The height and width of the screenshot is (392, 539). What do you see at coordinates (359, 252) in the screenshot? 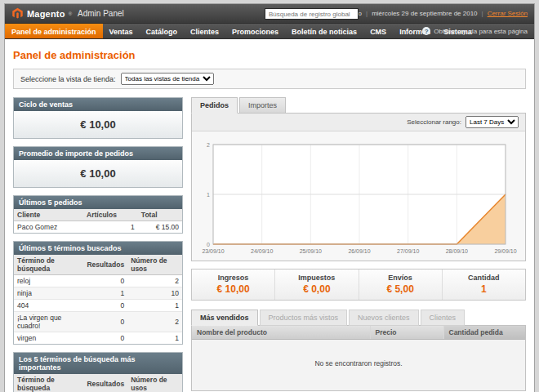
I see `svg-text: 26/09/10` at bounding box center [359, 252].